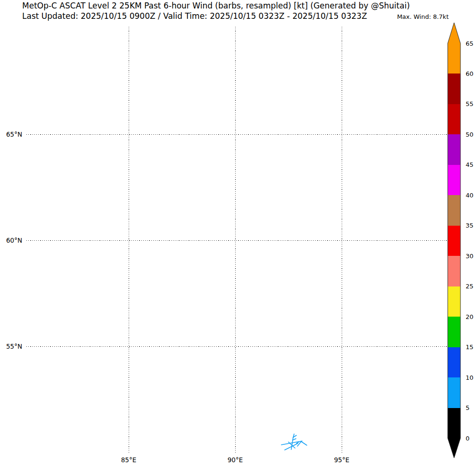  Describe the element at coordinates (11, 134) in the screenshot. I see `y-tick-label: 65°N` at that location.